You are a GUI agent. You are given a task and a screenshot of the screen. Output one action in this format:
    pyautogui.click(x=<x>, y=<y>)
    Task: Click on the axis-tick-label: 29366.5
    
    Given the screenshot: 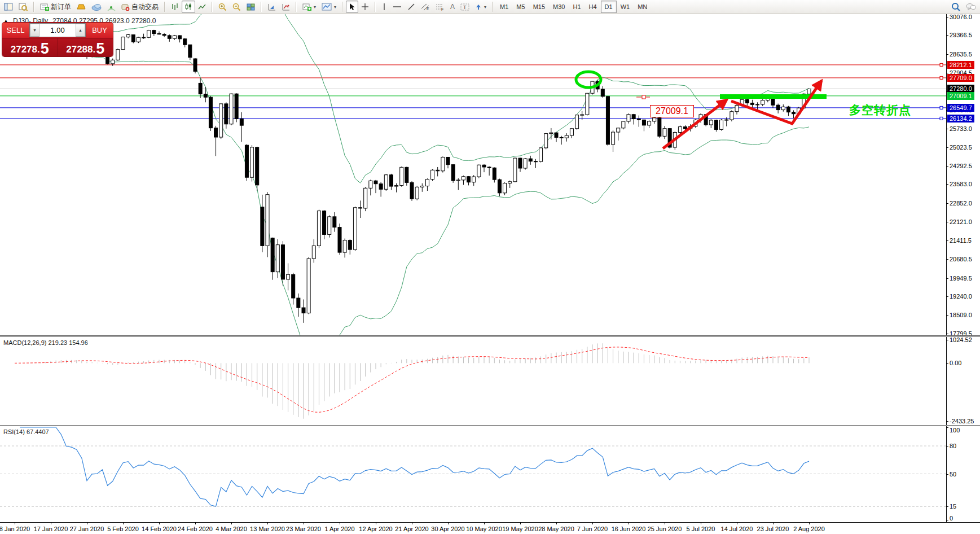 What is the action you would take?
    pyautogui.click(x=961, y=35)
    